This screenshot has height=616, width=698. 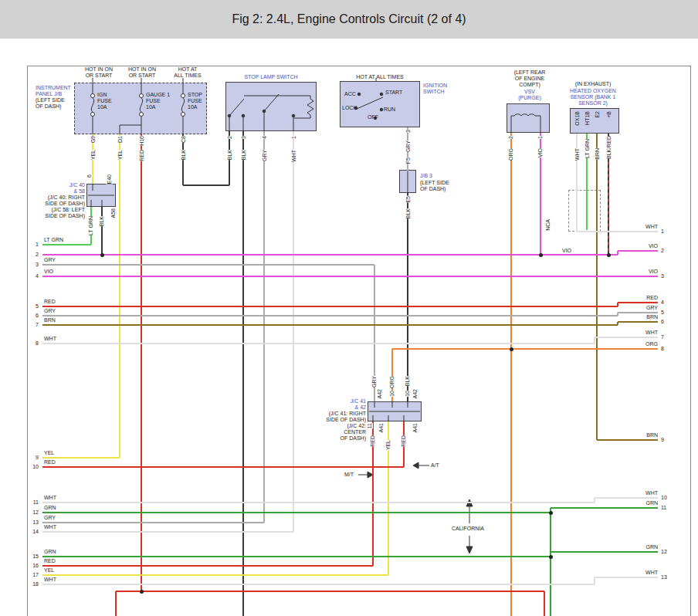 What do you see at coordinates (638, 547) in the screenshot?
I see `right-wire-color: GRN` at bounding box center [638, 547].